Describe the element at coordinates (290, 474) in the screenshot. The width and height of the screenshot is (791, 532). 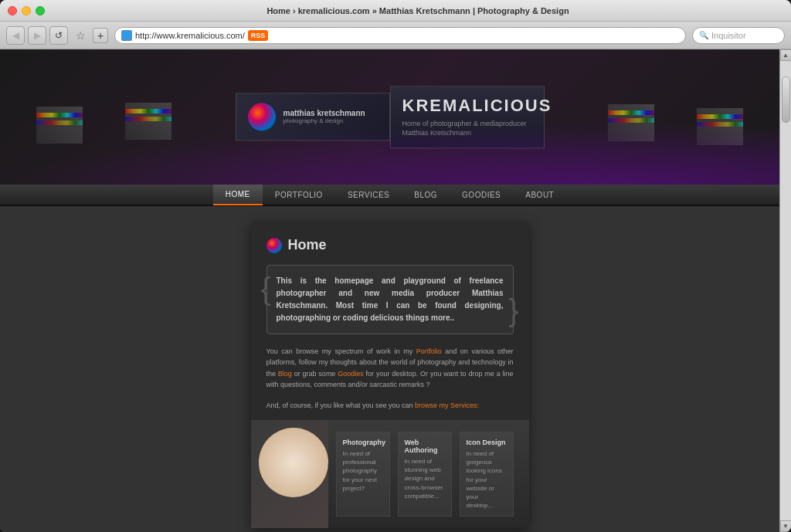
I see `services-image` at that location.